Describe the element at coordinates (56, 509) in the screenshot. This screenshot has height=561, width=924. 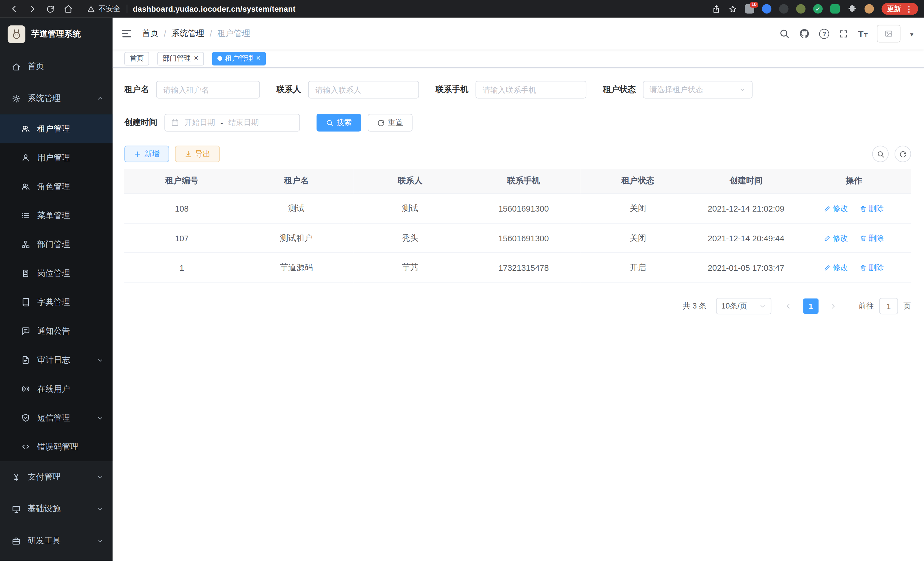
I see `sidebar-item-infra: 基础设施` at that location.